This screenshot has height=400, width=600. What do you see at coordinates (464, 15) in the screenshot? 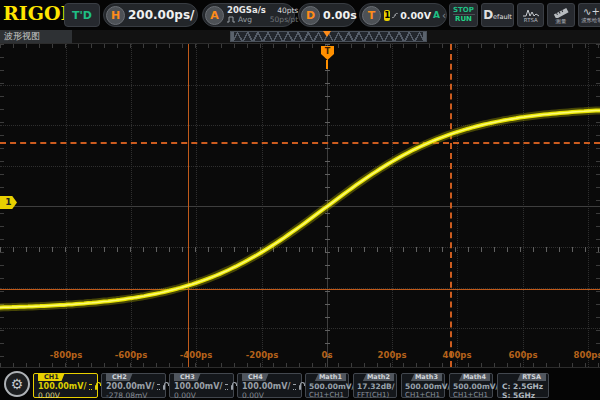
I see `stop-run-button: STOP RUN` at bounding box center [464, 15].